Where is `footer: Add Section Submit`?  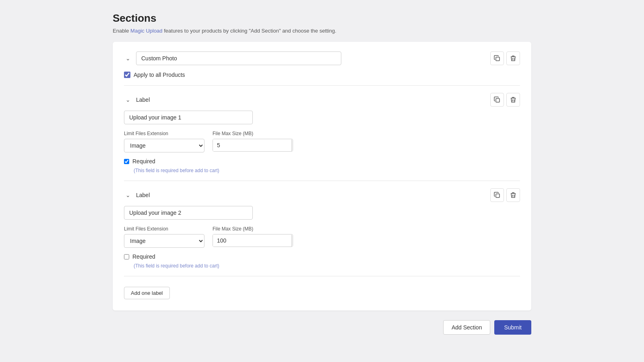
footer: Add Section Submit is located at coordinates (322, 327).